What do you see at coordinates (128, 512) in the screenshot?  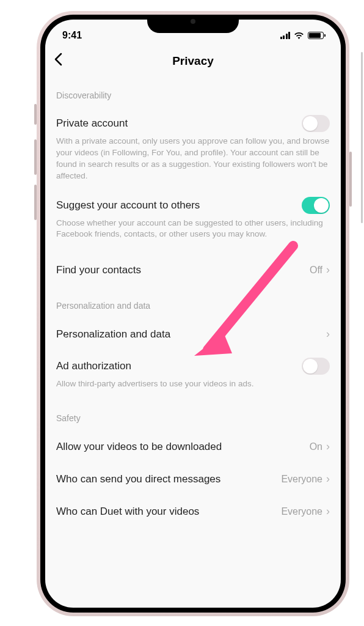 I see `row-title: Who can Duet with your videos` at bounding box center [128, 512].